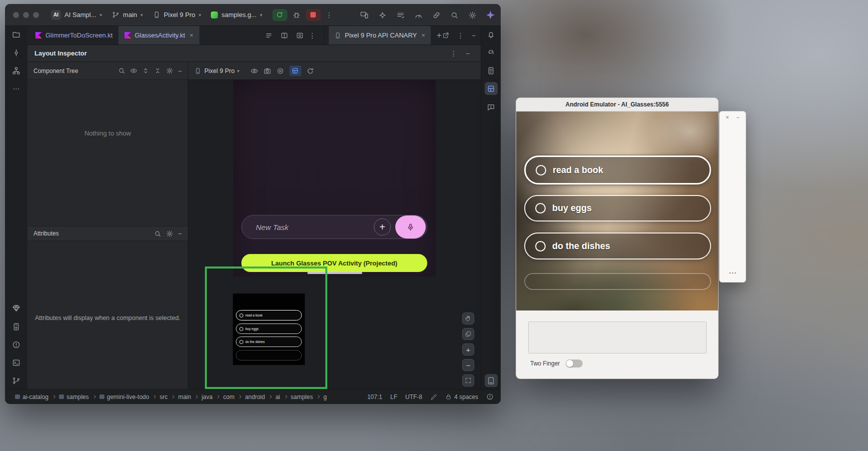 This screenshot has height=451, width=868. I want to click on zoom-out-button: −, so click(468, 365).